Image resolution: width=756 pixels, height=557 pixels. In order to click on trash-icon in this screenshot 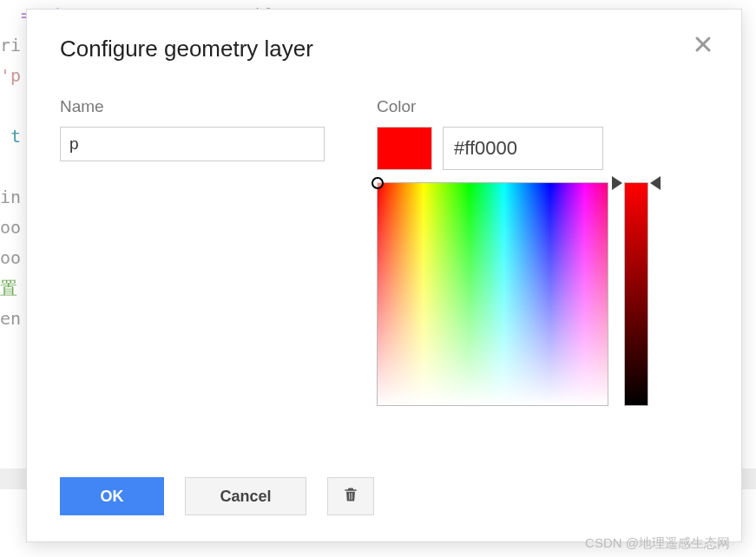, I will do `click(351, 496)`.